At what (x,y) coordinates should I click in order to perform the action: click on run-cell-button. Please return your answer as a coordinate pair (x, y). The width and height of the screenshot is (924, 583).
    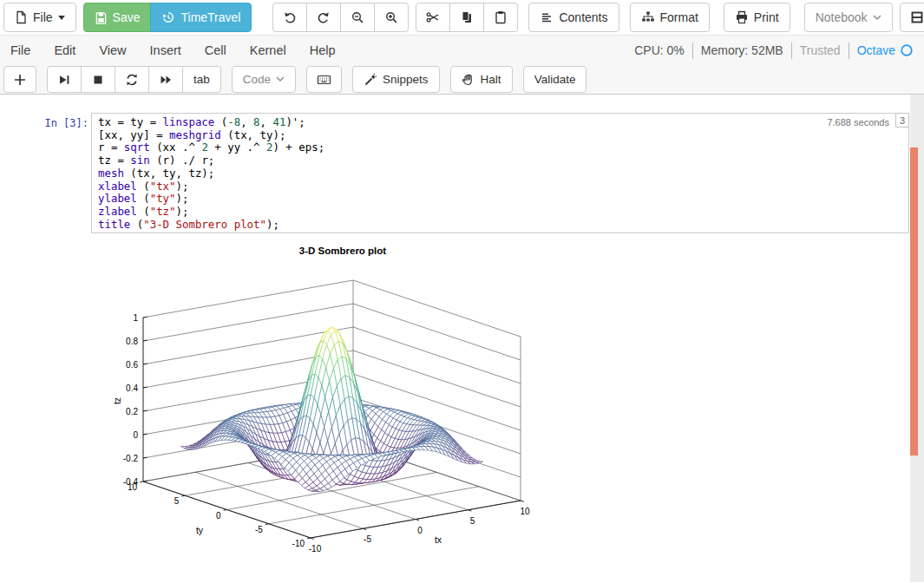
    Looking at the image, I should click on (64, 80).